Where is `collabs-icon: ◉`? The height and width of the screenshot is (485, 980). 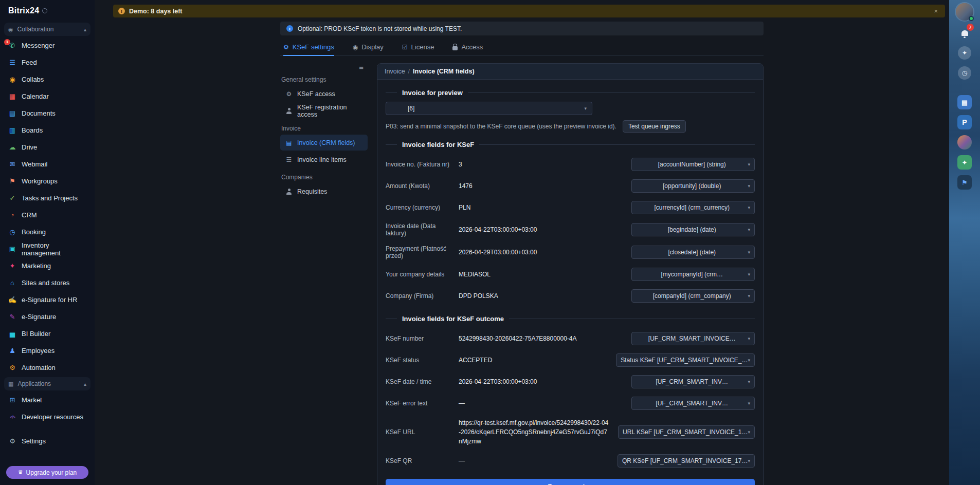 collabs-icon: ◉ is located at coordinates (12, 80).